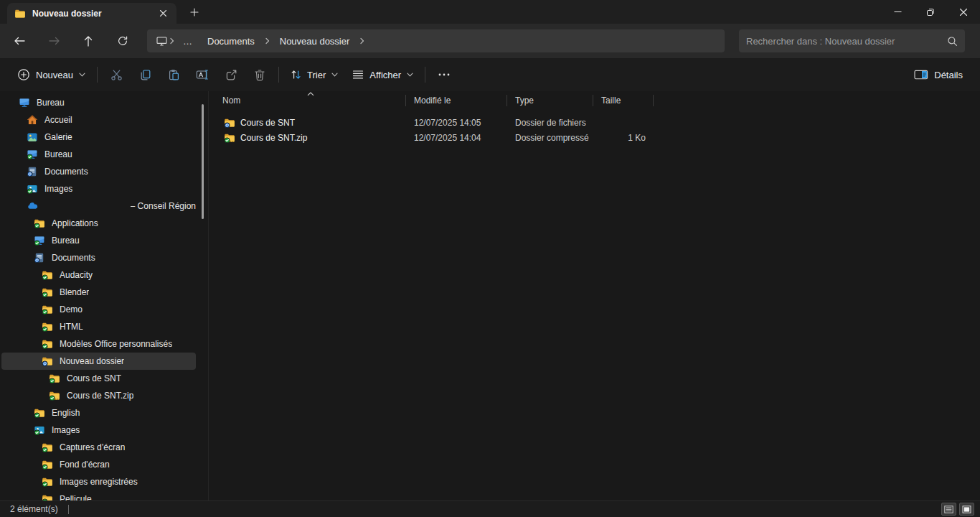 The image size is (980, 517). I want to click on document-sync-icon, so click(39, 258).